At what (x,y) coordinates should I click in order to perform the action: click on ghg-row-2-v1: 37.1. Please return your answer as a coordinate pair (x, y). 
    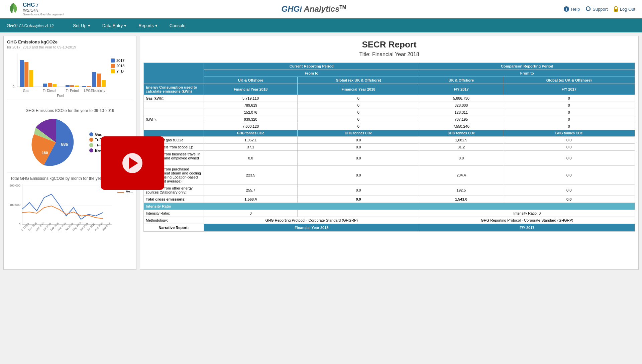
    Looking at the image, I should click on (251, 147).